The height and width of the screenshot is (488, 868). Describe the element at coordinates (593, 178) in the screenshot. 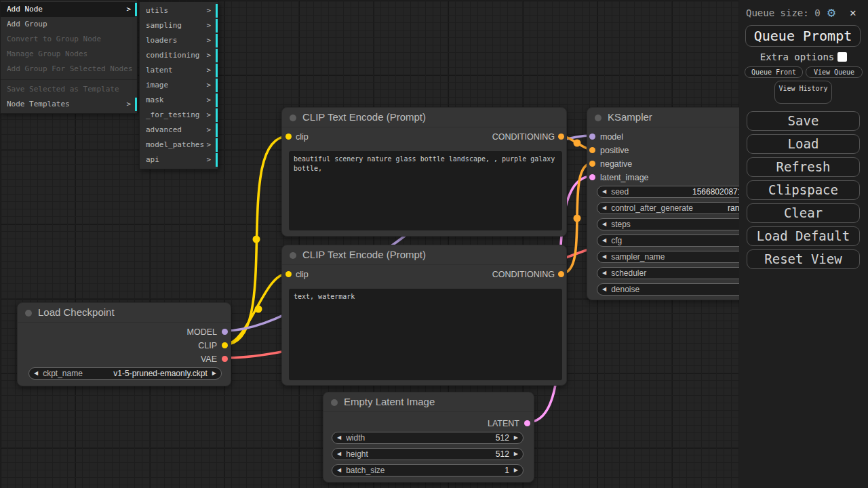

I see `input-port-latent-image` at that location.